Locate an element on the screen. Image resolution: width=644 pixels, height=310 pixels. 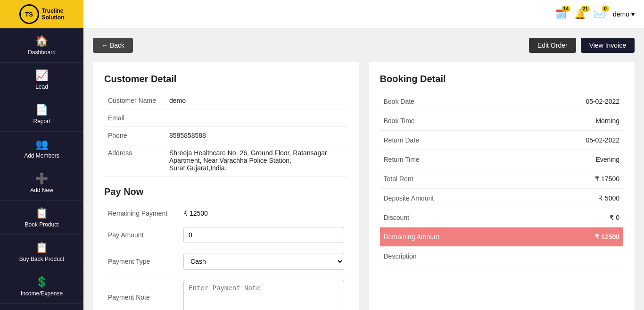
bell-icon-btn: 🔔 21 is located at coordinates (580, 14).